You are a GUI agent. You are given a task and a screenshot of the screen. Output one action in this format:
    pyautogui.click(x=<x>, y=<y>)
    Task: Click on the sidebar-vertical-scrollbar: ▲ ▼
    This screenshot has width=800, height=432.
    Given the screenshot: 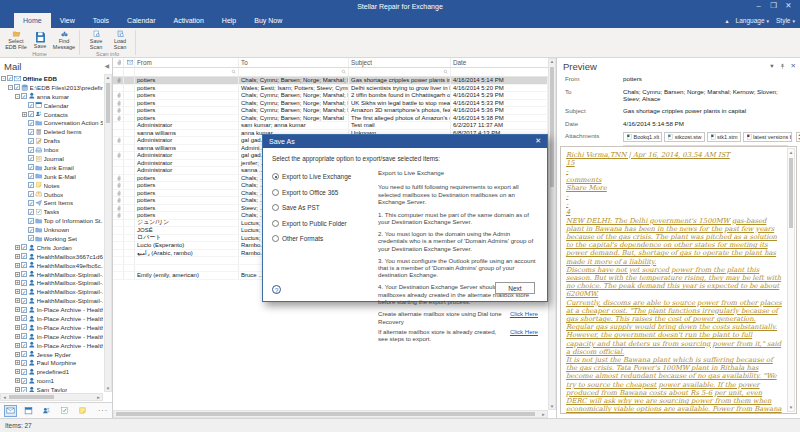 What is the action you would take?
    pyautogui.click(x=108, y=233)
    